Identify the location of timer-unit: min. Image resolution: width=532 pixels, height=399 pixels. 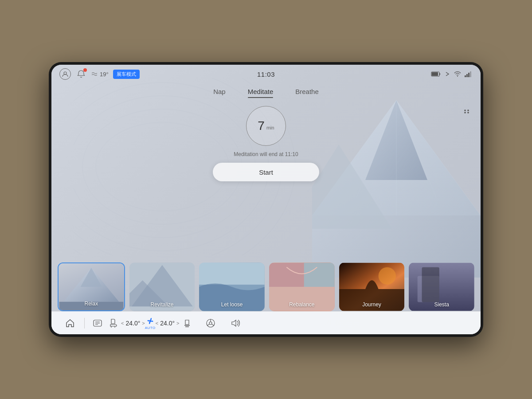
(270, 128).